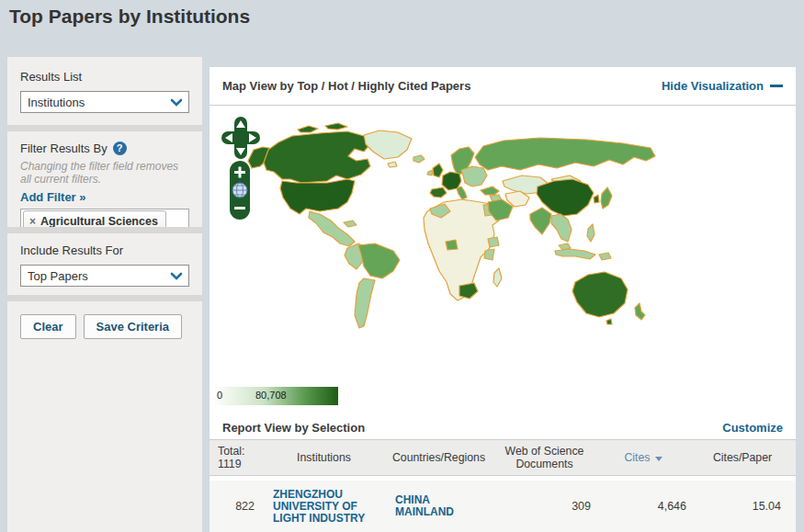  What do you see at coordinates (105, 265) in the screenshot?
I see `include-results-section: Include Results For Top Papers` at bounding box center [105, 265].